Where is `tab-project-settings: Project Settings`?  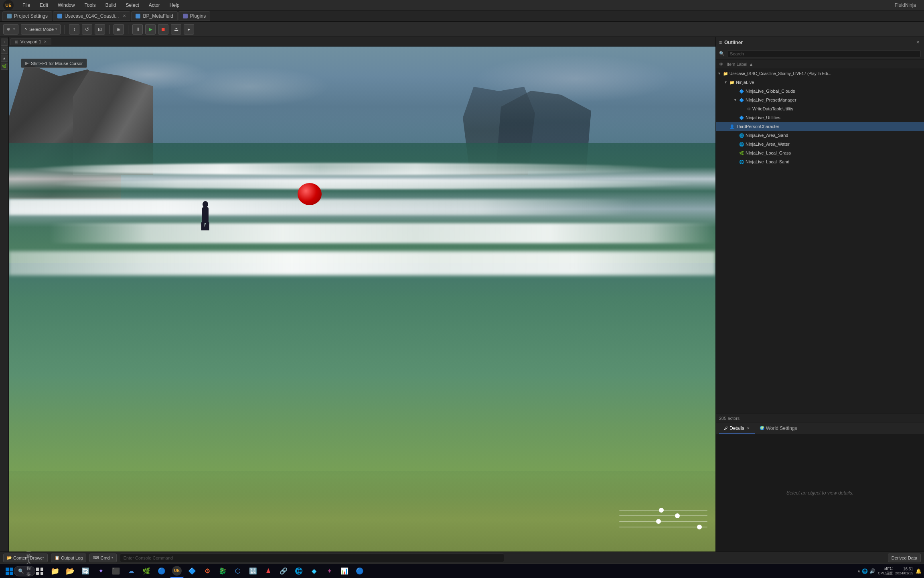 tab-project-settings: Project Settings is located at coordinates (27, 16).